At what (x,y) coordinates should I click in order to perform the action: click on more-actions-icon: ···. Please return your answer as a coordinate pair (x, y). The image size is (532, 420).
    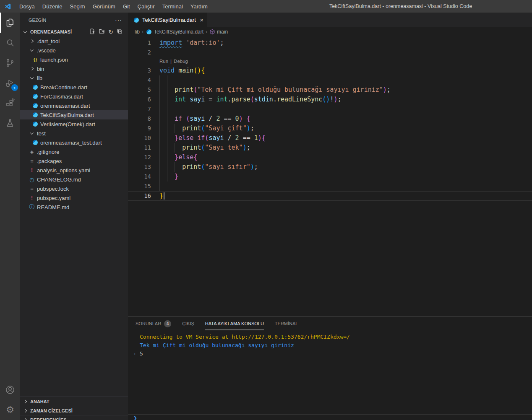
    Looking at the image, I should click on (118, 20).